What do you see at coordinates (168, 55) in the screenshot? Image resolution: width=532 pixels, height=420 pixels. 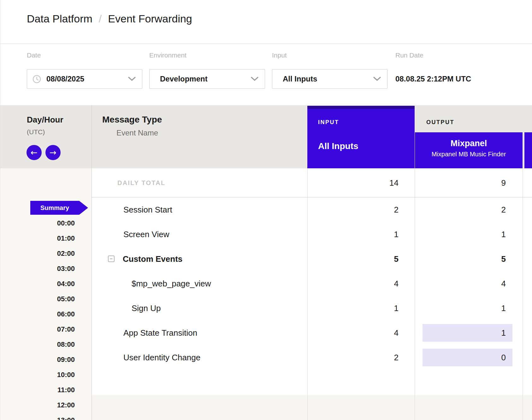 I see `environment-filter-label: Environment` at bounding box center [168, 55].